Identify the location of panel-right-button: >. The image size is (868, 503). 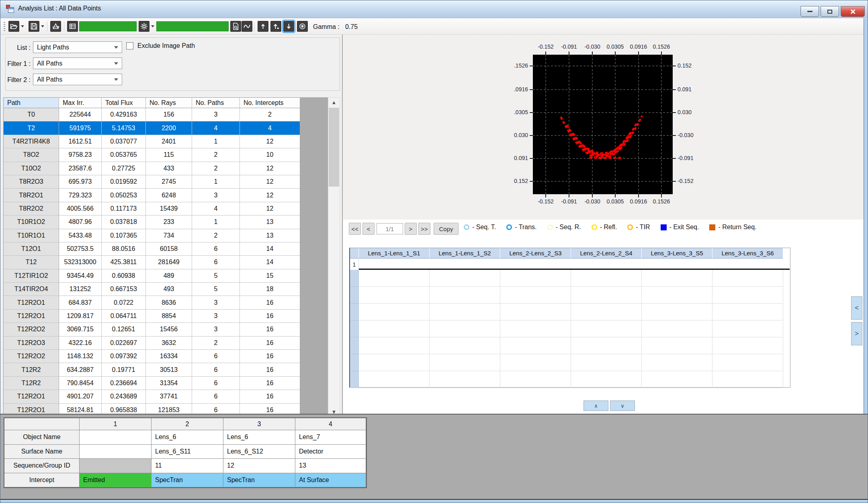
(857, 334).